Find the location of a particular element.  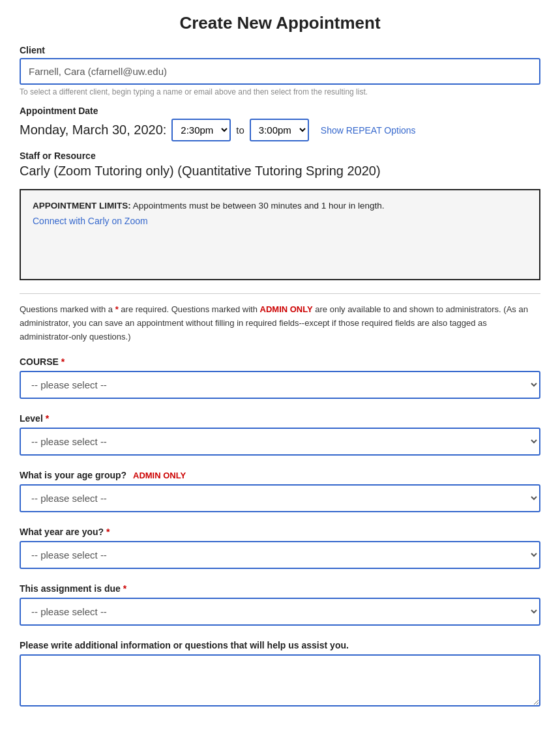

client-hint: To select a different client, begin typi… is located at coordinates (280, 92).